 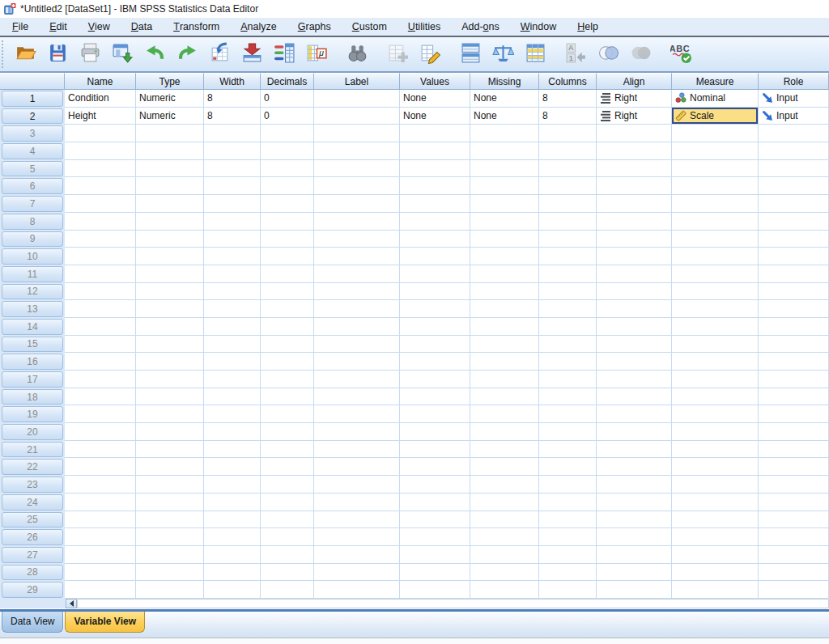 What do you see at coordinates (357, 81) in the screenshot?
I see `column-header-label: Label` at bounding box center [357, 81].